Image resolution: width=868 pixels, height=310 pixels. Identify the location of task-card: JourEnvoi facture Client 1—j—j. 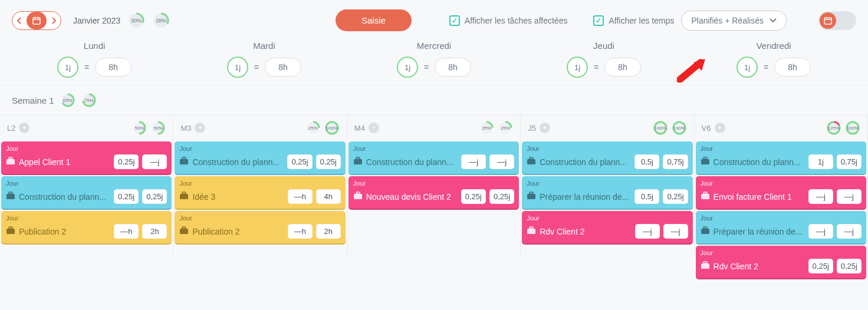
(781, 193).